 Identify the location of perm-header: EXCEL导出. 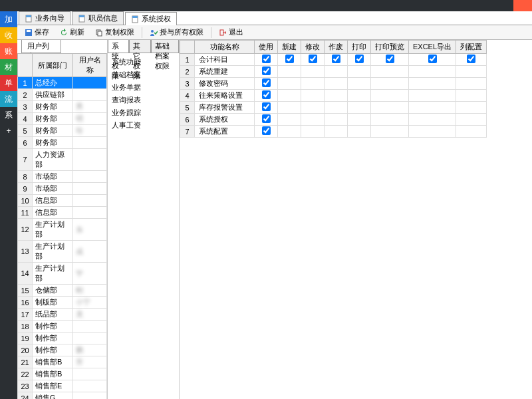
(432, 47).